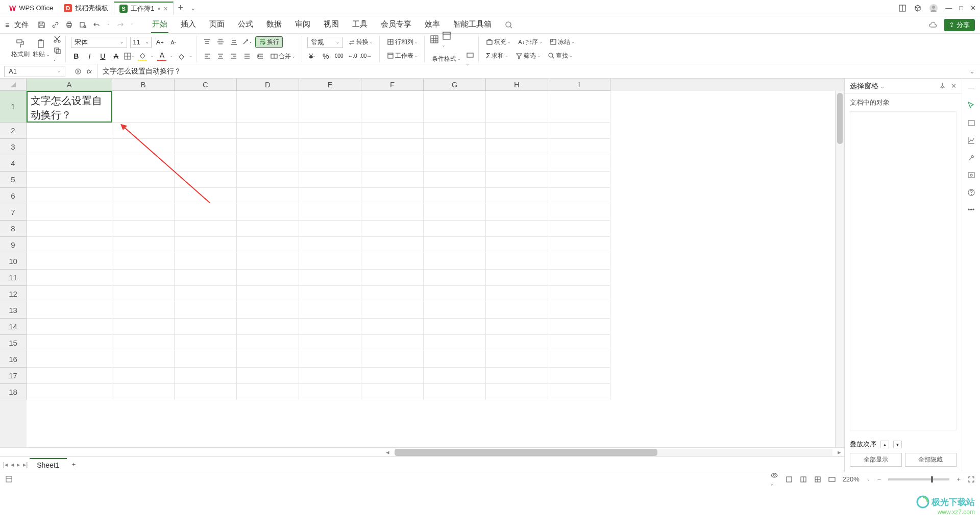  I want to click on cell-D14, so click(268, 327).